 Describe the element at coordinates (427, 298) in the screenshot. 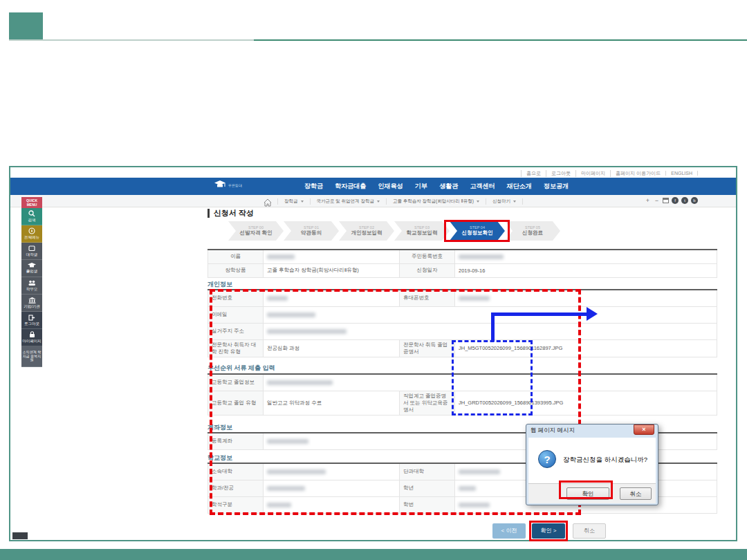

I see `mobile-label: 휴대폰번호` at that location.